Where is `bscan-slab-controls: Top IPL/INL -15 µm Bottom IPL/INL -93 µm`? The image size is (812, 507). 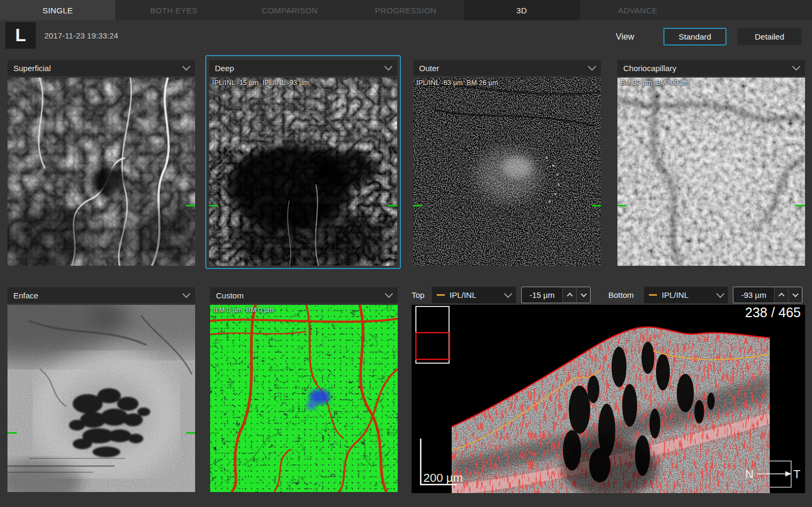 bscan-slab-controls: Top IPL/INL -15 µm Bottom IPL/INL -93 µm is located at coordinates (608, 295).